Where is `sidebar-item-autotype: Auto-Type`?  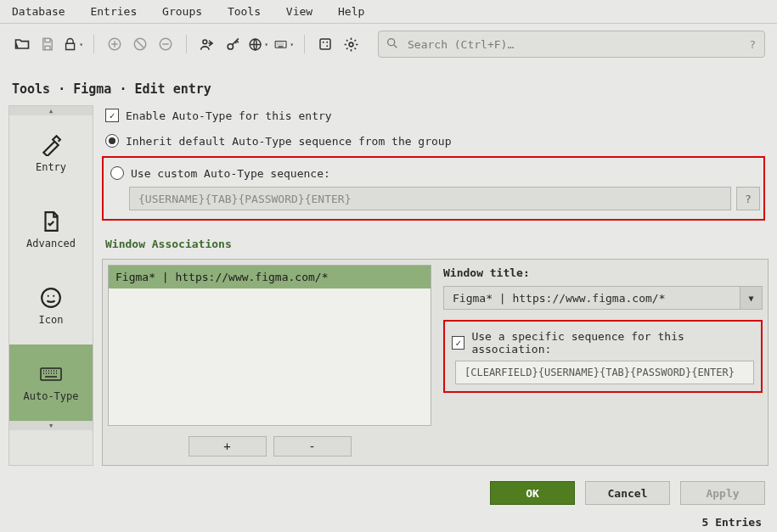 sidebar-item-autotype: Auto-Type is located at coordinates (51, 383).